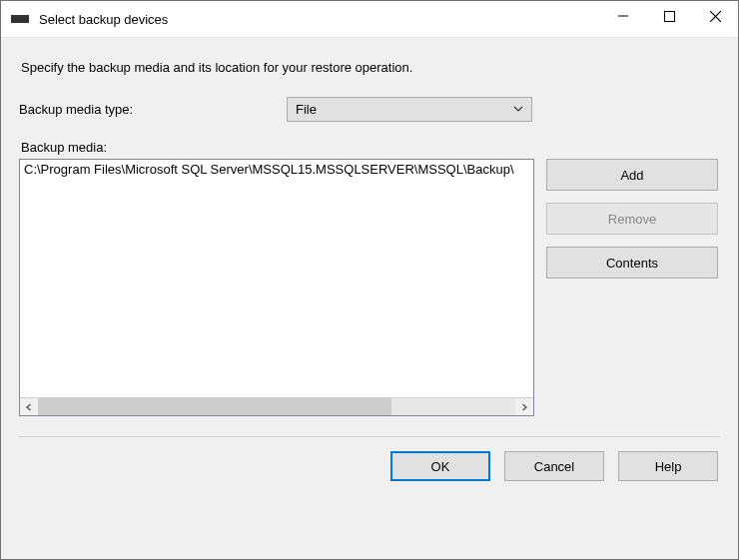 This screenshot has height=560, width=739. What do you see at coordinates (153, 110) in the screenshot?
I see `media-type-label: Backup media type:` at bounding box center [153, 110].